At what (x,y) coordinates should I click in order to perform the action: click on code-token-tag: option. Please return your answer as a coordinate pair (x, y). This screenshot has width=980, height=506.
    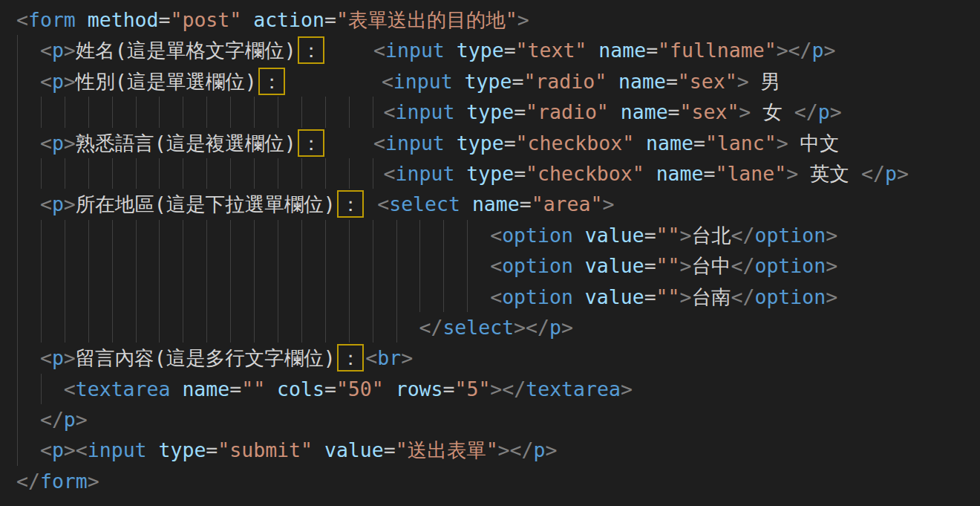
    Looking at the image, I should click on (790, 297).